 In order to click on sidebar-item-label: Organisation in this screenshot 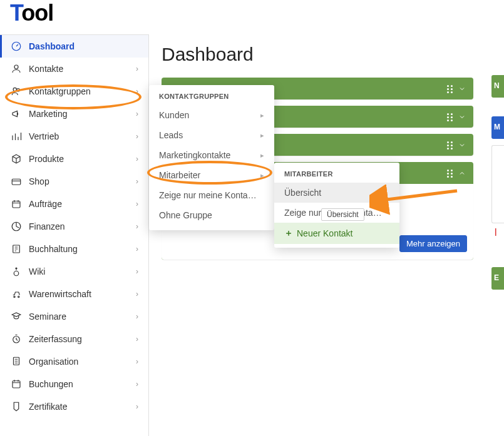, I will do `click(54, 362)`.